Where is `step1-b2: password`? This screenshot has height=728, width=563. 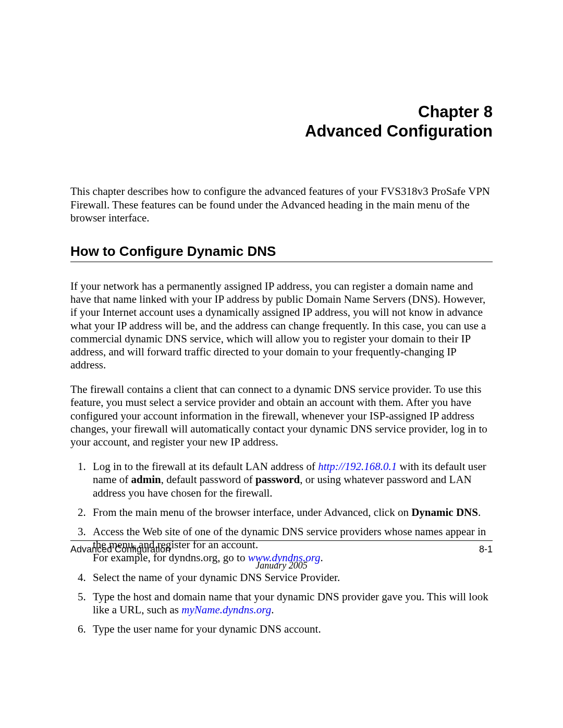
step1-b2: password is located at coordinates (277, 479).